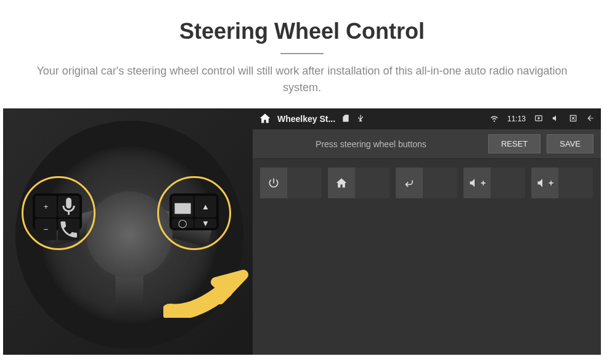  Describe the element at coordinates (494, 183) in the screenshot. I see `grid-cell-volup-1: +` at that location.